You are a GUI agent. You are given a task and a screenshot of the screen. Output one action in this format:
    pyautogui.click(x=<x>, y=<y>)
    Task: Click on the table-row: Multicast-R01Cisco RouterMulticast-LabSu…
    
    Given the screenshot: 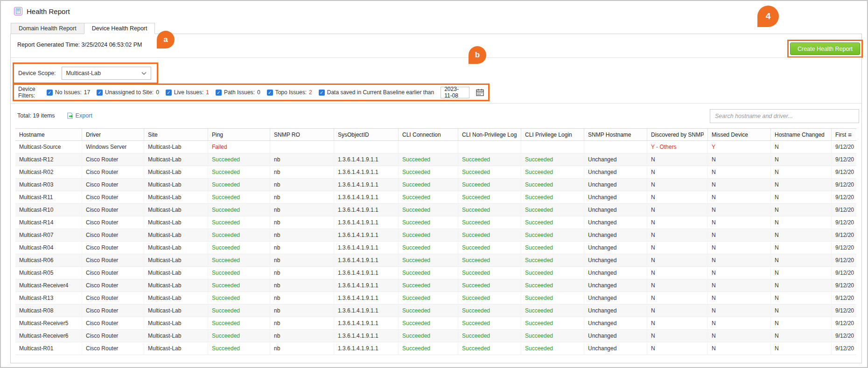 What is the action you would take?
    pyautogui.click(x=436, y=349)
    